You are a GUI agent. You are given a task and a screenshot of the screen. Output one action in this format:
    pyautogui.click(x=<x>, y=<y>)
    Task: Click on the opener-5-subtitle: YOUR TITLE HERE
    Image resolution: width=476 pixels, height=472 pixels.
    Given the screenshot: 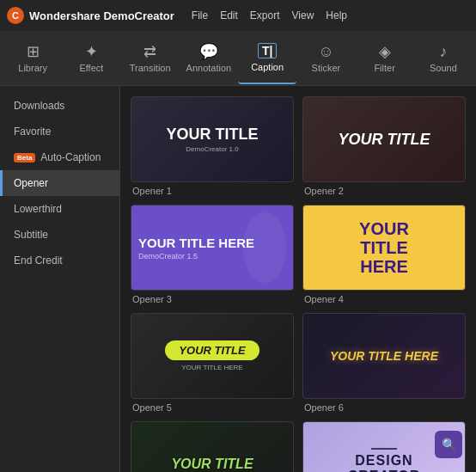 What is the action you would take?
    pyautogui.click(x=211, y=368)
    